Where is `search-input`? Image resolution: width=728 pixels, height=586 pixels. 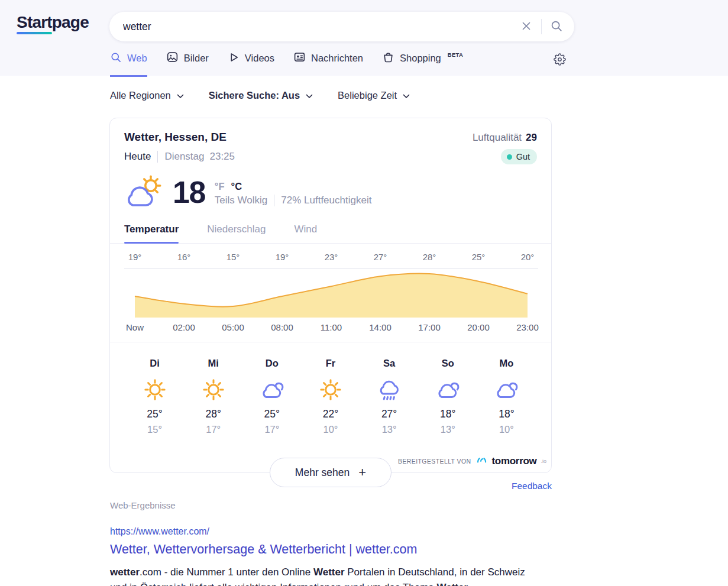
search-input is located at coordinates (315, 27).